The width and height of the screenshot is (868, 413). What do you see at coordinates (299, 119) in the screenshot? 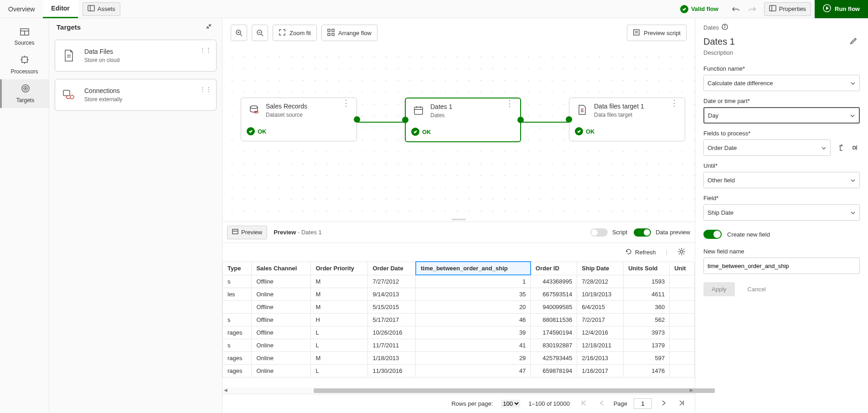
I see `node-sales-records: Sales Records Dataset source ⋮ OK` at bounding box center [299, 119].